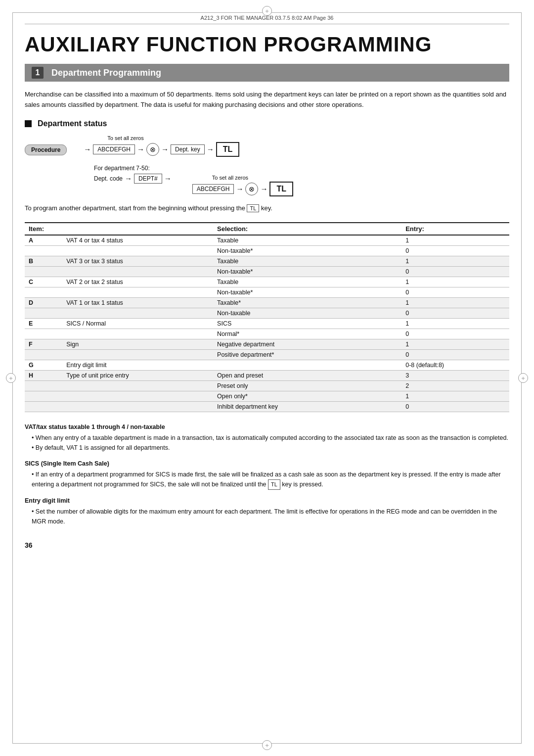 This screenshot has width=534, height=756. I want to click on table-cell-selection: Inhibit department key, so click(308, 407).